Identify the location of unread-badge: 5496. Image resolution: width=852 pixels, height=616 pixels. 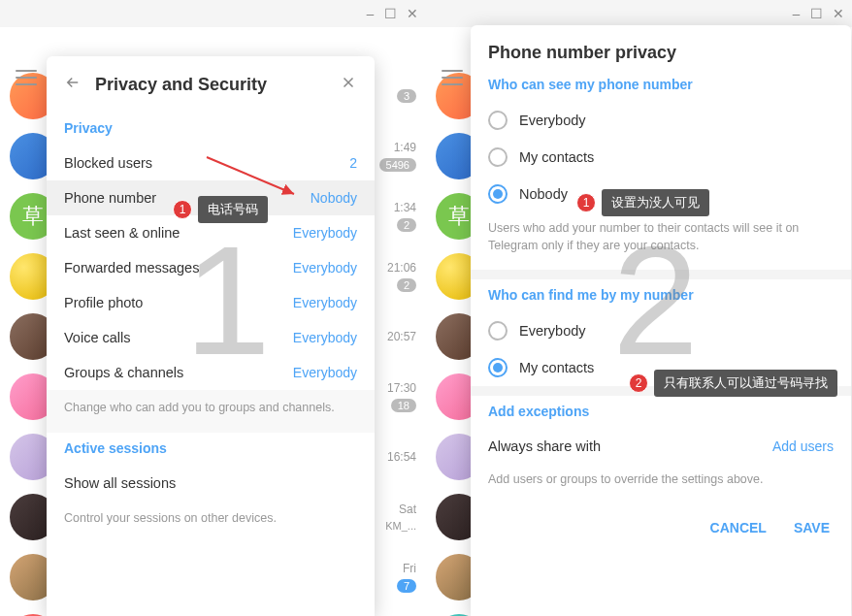
(398, 165).